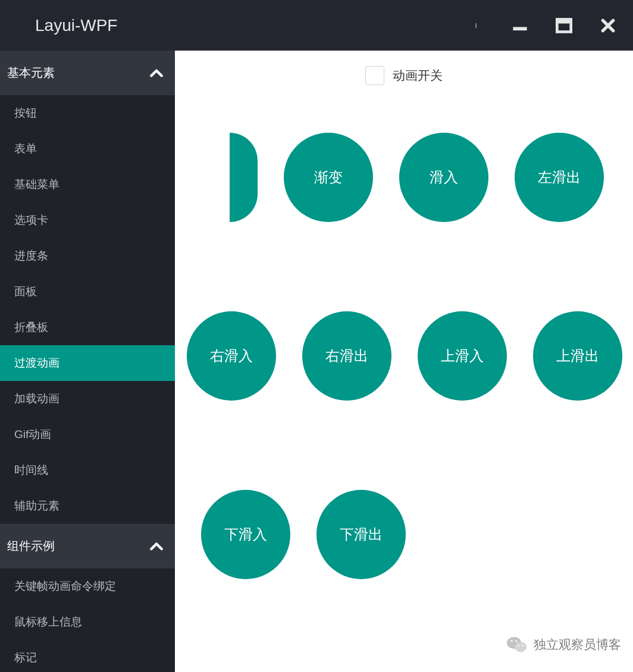 Image resolution: width=633 pixels, height=672 pixels. I want to click on sidebar-item-label: 关键帧动画命令绑定, so click(65, 586).